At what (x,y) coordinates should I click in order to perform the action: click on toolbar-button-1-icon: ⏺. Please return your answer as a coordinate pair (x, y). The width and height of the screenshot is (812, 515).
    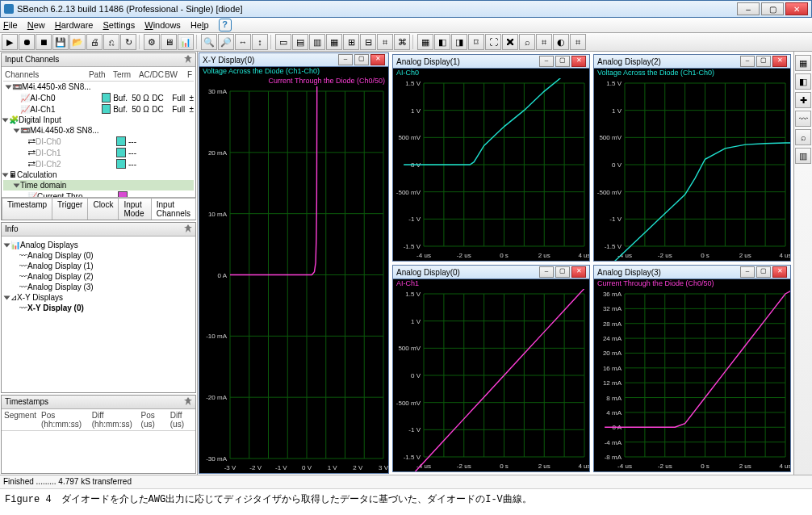
    Looking at the image, I should click on (27, 42).